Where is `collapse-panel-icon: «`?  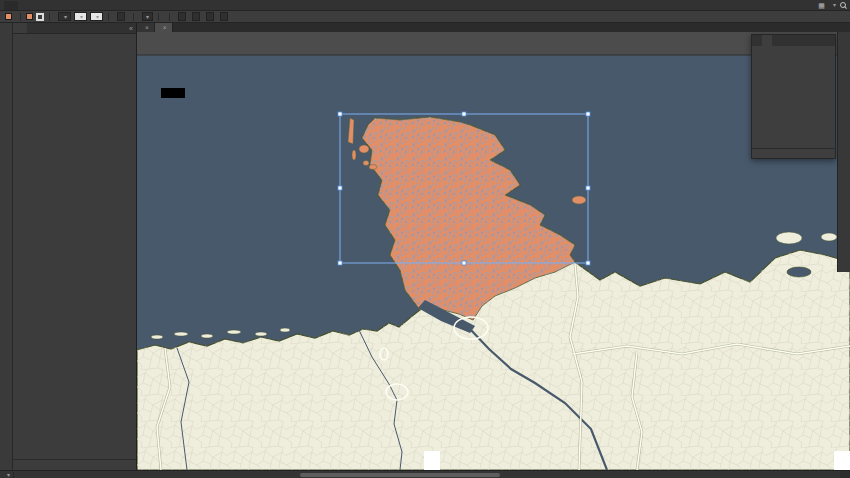
collapse-panel-icon: « is located at coordinates (131, 28).